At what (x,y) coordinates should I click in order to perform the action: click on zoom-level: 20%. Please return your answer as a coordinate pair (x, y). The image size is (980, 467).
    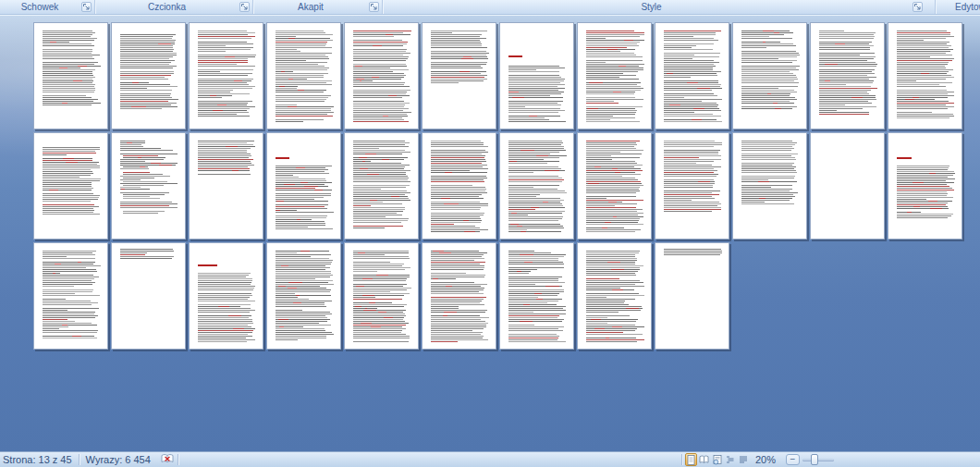
    Looking at the image, I should click on (766, 460).